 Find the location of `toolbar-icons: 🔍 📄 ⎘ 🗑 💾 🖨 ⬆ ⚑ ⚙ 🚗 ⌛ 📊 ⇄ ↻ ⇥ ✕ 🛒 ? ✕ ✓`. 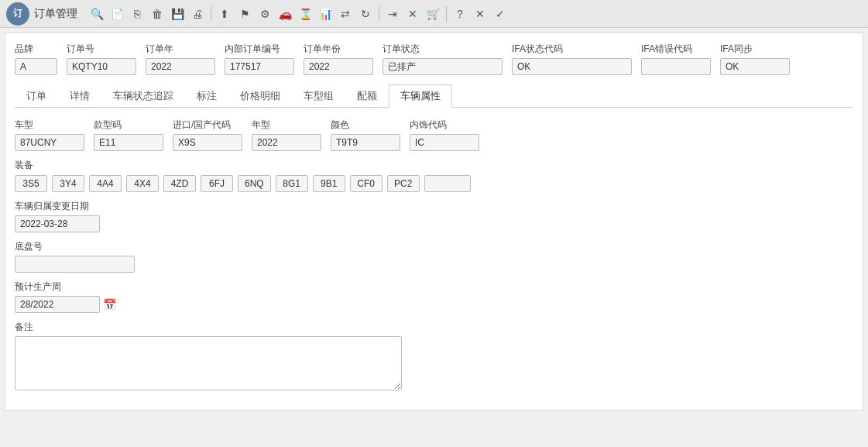

toolbar-icons: 🔍 📄 ⎘ 🗑 💾 🖨 ⬆ ⚑ ⚙ 🚗 ⌛ 📊 ⇄ ↻ ⇥ ✕ 🛒 ? ✕ ✓ is located at coordinates (299, 14).